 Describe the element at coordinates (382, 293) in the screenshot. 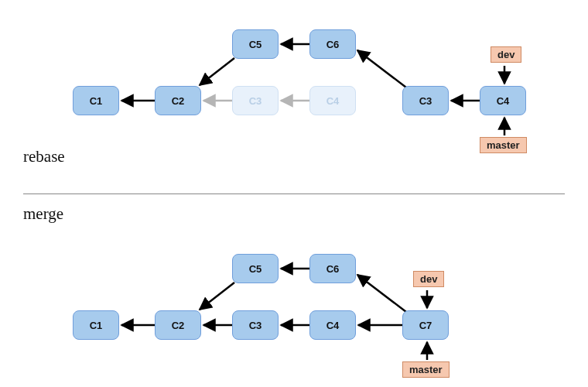

I see `arrow-c7-c6` at that location.